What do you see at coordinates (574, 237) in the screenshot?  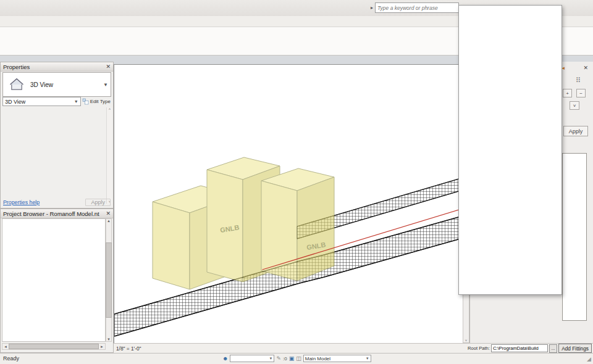 I see `docked-list-box` at bounding box center [574, 237].